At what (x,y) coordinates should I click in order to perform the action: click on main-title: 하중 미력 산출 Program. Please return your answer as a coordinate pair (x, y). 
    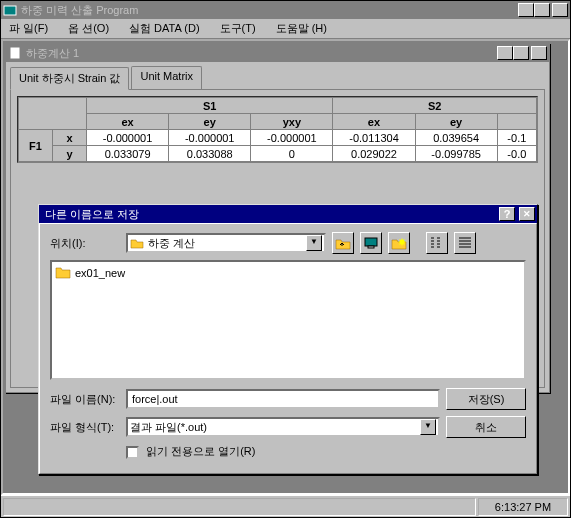
    Looking at the image, I should click on (270, 10).